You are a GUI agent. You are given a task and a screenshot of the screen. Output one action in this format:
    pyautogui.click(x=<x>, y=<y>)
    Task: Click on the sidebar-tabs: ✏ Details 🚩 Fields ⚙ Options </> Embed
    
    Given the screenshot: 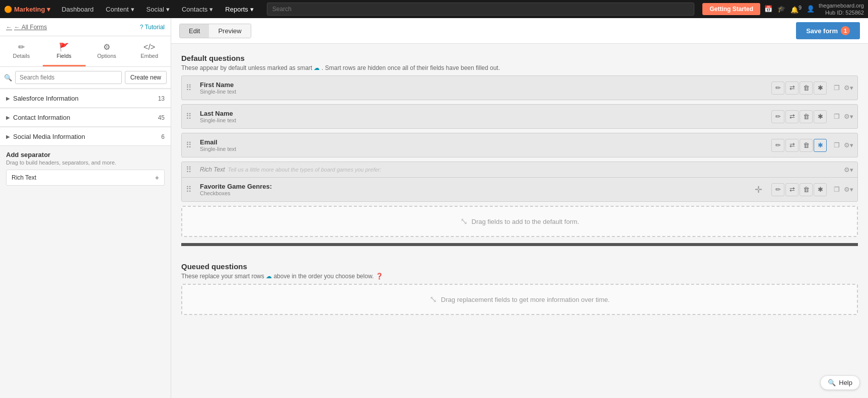 What is the action you would take?
    pyautogui.click(x=86, y=51)
    